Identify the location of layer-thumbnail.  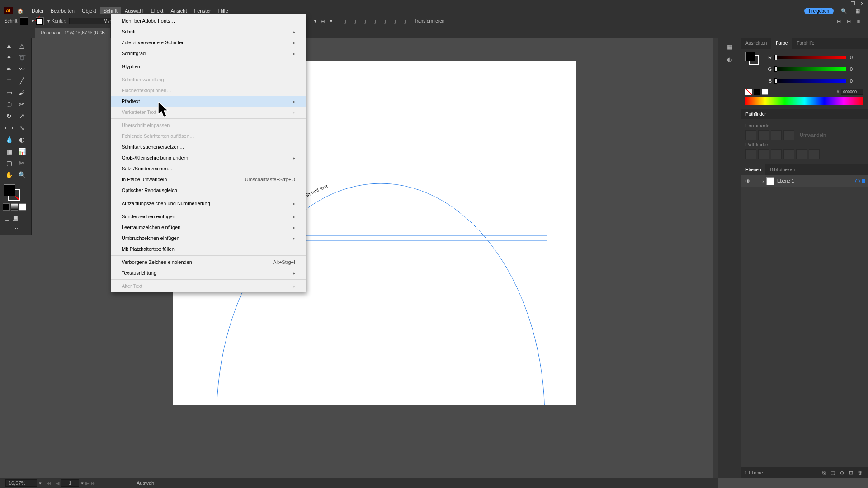
(770, 181).